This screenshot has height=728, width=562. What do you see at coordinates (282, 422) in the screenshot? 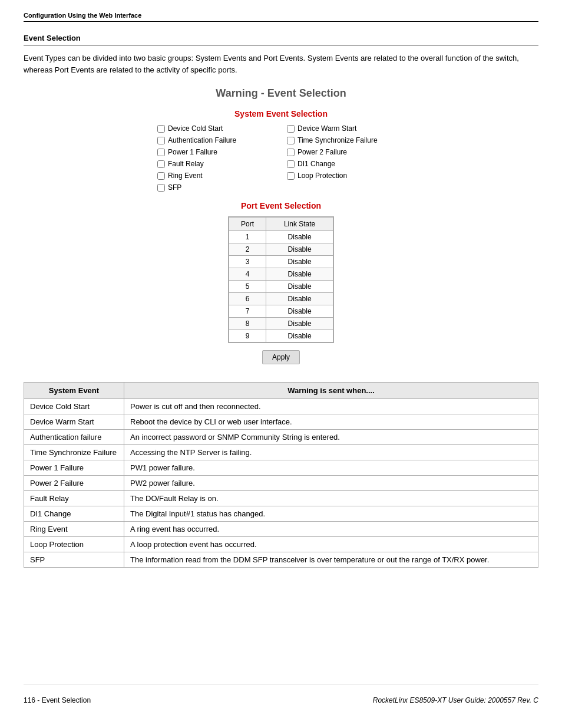
I see `ref-table-row: Device Warm StartReboot the device by CL…` at bounding box center [282, 422].